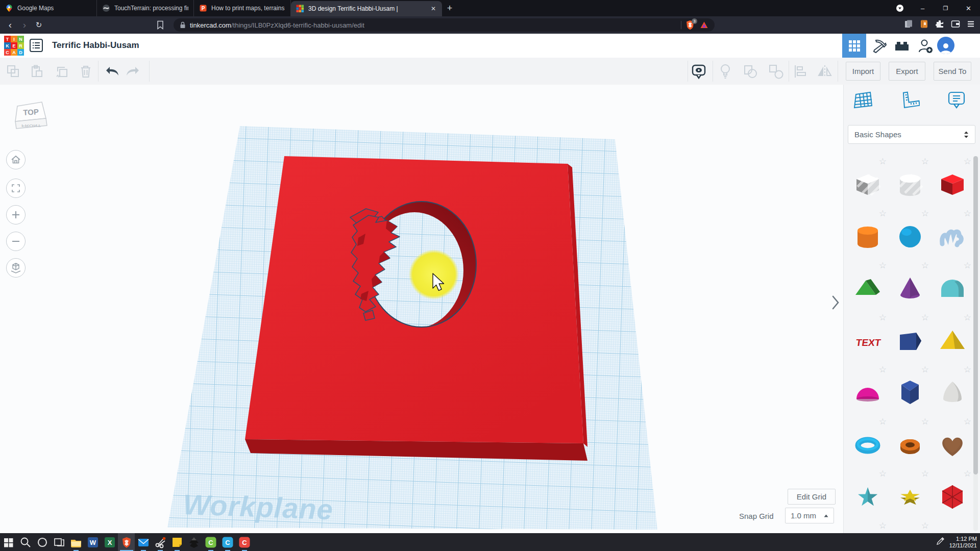 The width and height of the screenshot is (980, 551). What do you see at coordinates (704, 25) in the screenshot?
I see `brave-rewards-icon` at bounding box center [704, 25].